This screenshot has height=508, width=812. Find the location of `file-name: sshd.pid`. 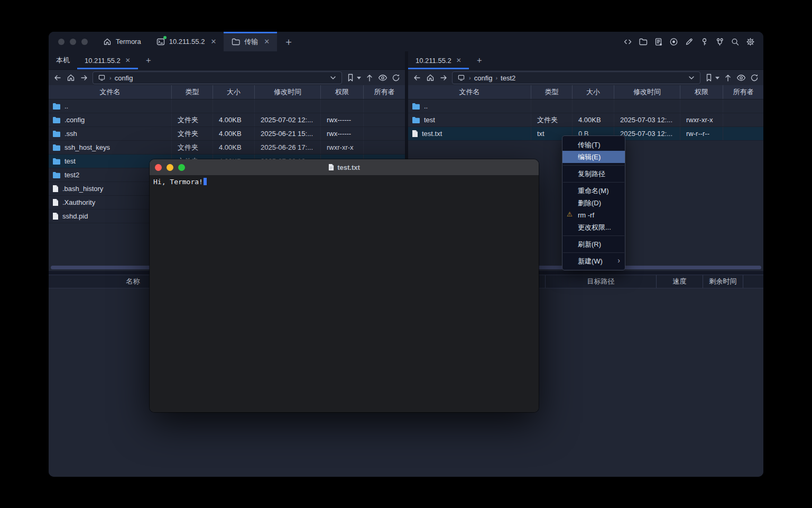

file-name: sshd.pid is located at coordinates (75, 216).